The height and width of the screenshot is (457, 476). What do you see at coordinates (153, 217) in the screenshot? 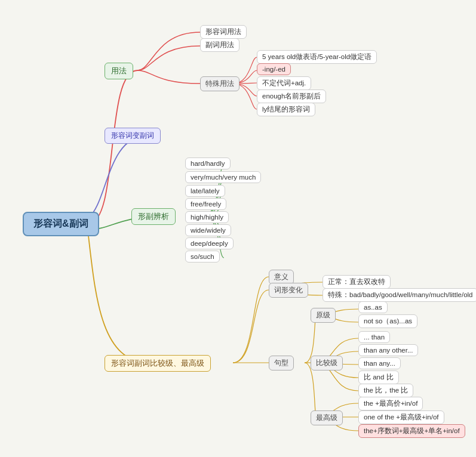
I see `branch-bianxi: 形副辨析` at bounding box center [153, 217].